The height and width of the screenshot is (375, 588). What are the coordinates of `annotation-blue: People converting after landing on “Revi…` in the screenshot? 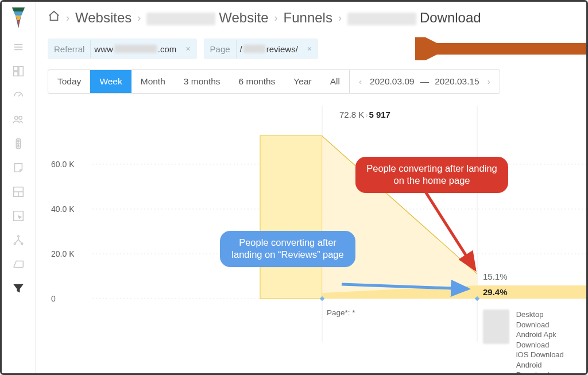 It's located at (288, 249).